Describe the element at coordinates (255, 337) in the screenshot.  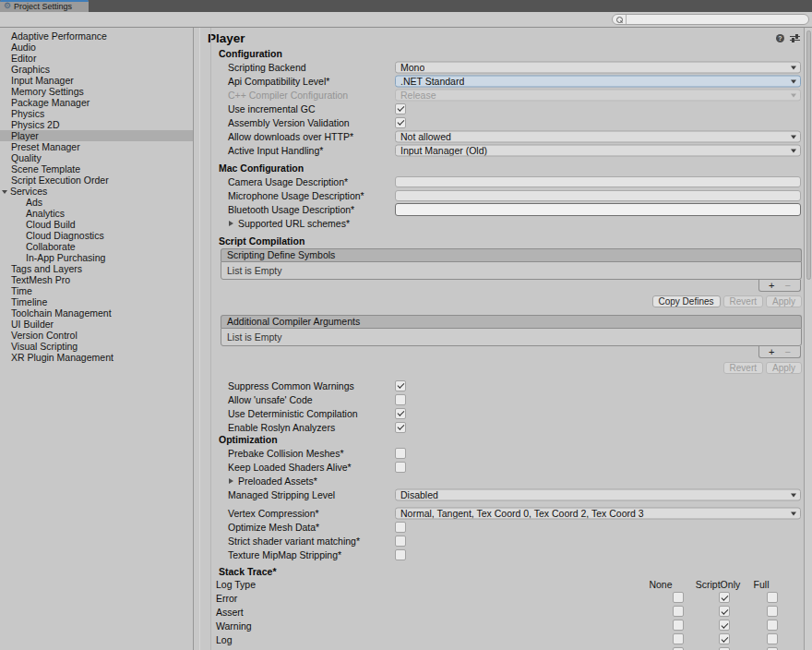
I see `list-empty-label: List is Empty` at that location.